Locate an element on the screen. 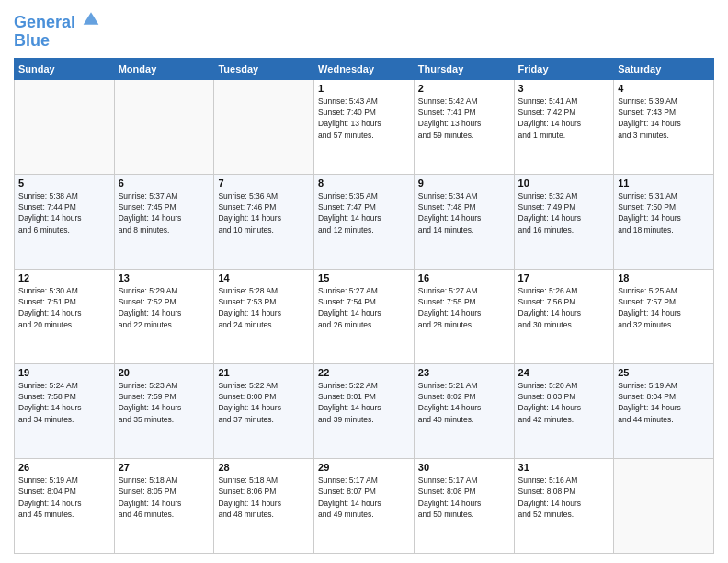 The image size is (728, 563). calendar-cell: 12Sunrise: 5:30 AM Sunset: 7:51 PM Dayli… is located at coordinates (64, 316).